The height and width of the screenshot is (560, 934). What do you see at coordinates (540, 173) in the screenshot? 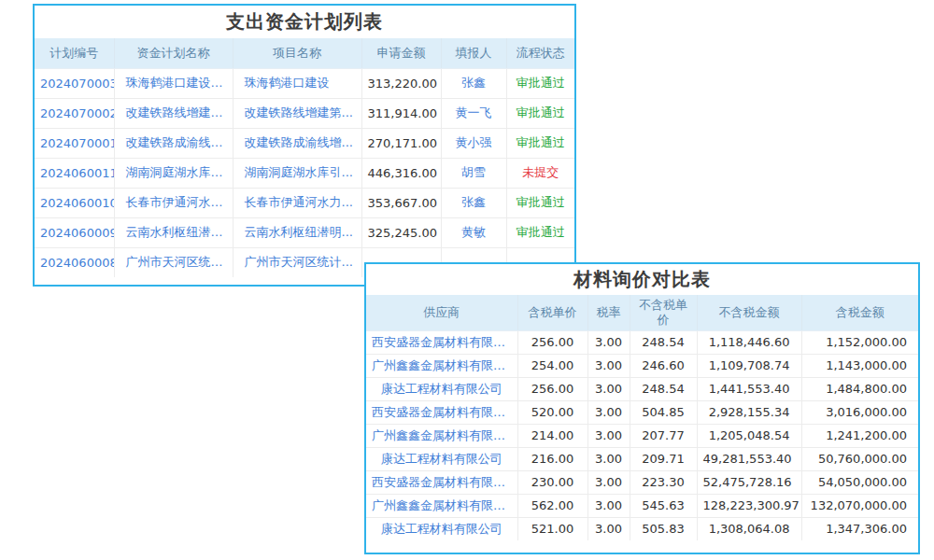
I see `status-badge: 未提交` at bounding box center [540, 173].